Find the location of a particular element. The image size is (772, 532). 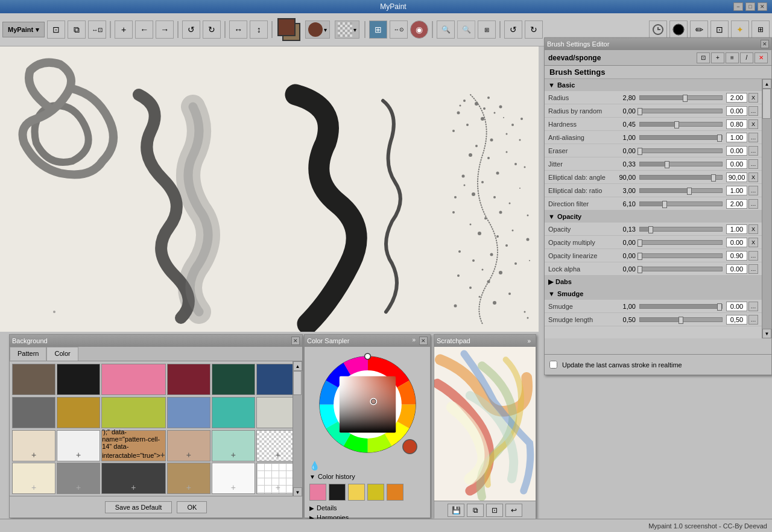

symmetry-button: ↔⊙ is located at coordinates (399, 30).